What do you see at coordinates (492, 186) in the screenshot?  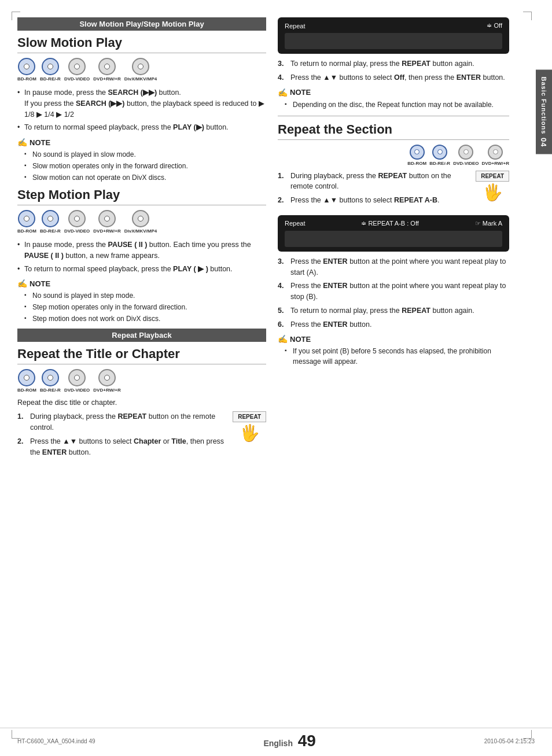 I see `repeat-btn-right: REPEAT 🖐` at bounding box center [492, 186].